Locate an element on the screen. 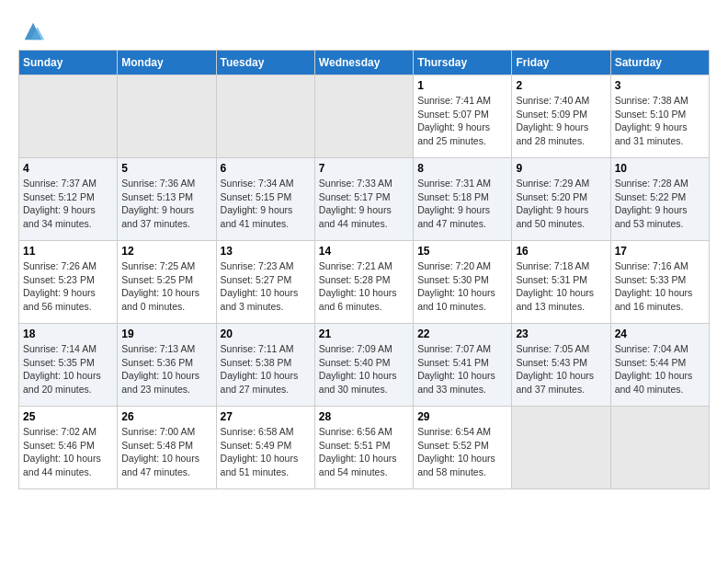  calendar-cell: 28Sunrise: 6:56 AMSunset: 5:51 PMDayligh… is located at coordinates (364, 448).